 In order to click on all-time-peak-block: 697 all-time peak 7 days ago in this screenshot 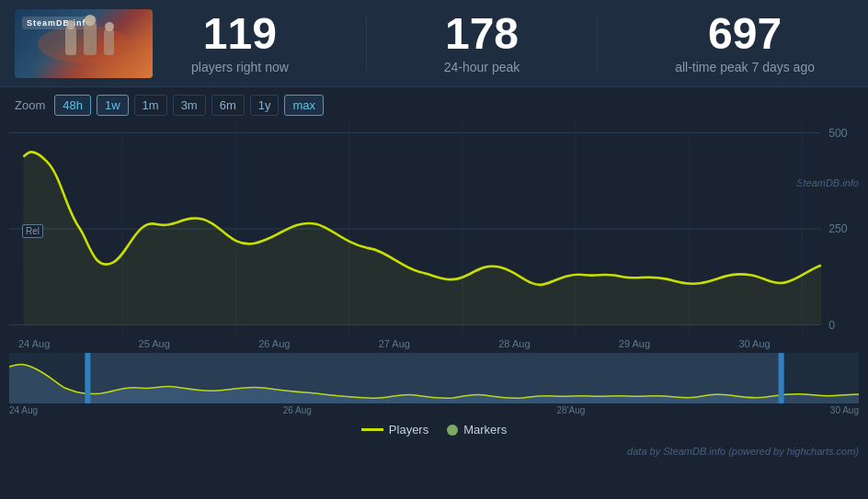, I will do `click(745, 43)`.